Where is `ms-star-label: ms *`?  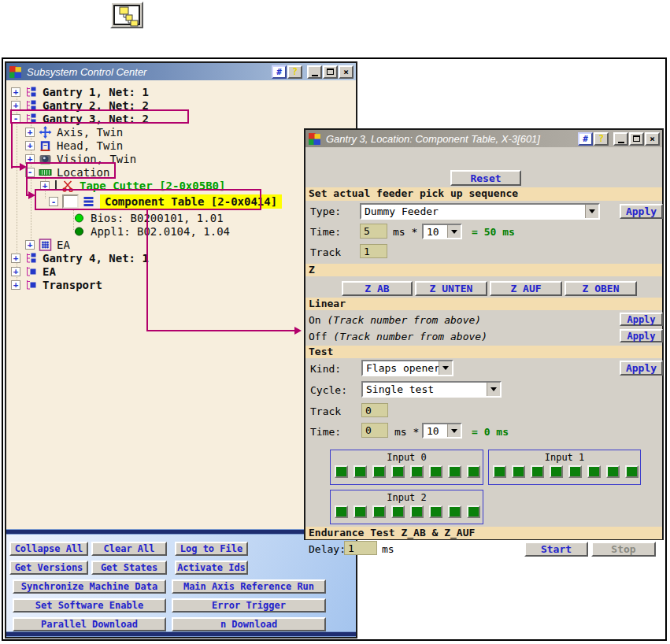 ms-star-label: ms * is located at coordinates (406, 431).